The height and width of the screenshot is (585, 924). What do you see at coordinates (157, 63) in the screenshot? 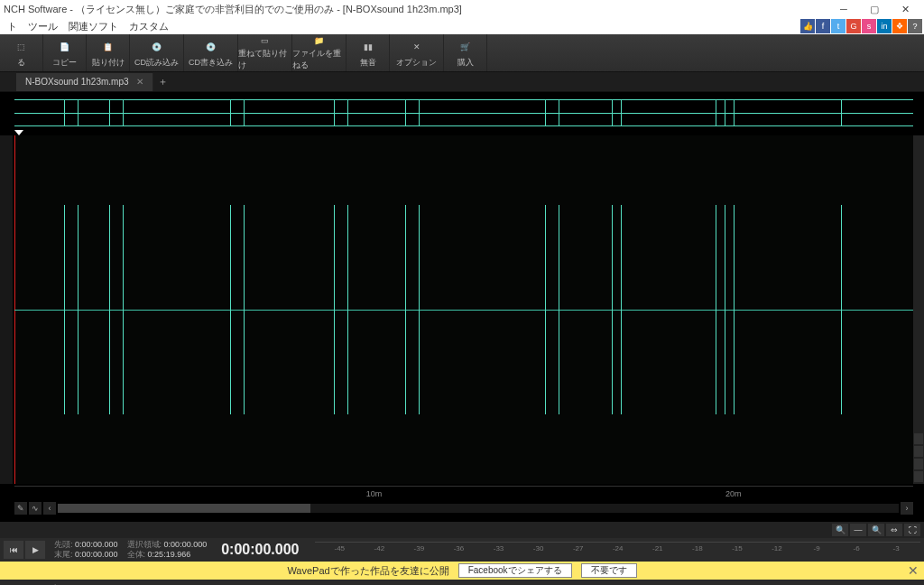
I see `toolbar-label: CD読み込み` at bounding box center [157, 63].